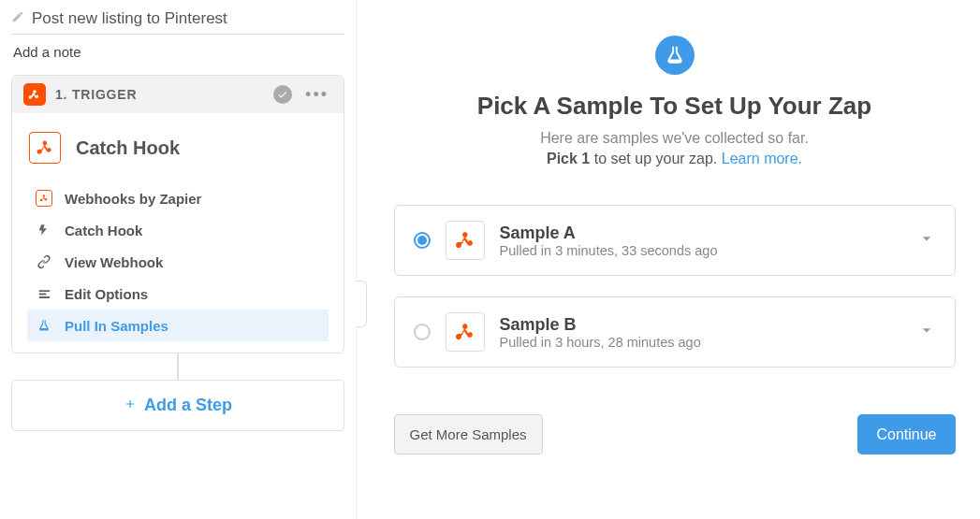 The image size is (980, 519). What do you see at coordinates (370, 260) in the screenshot?
I see `pane-divider` at bounding box center [370, 260].